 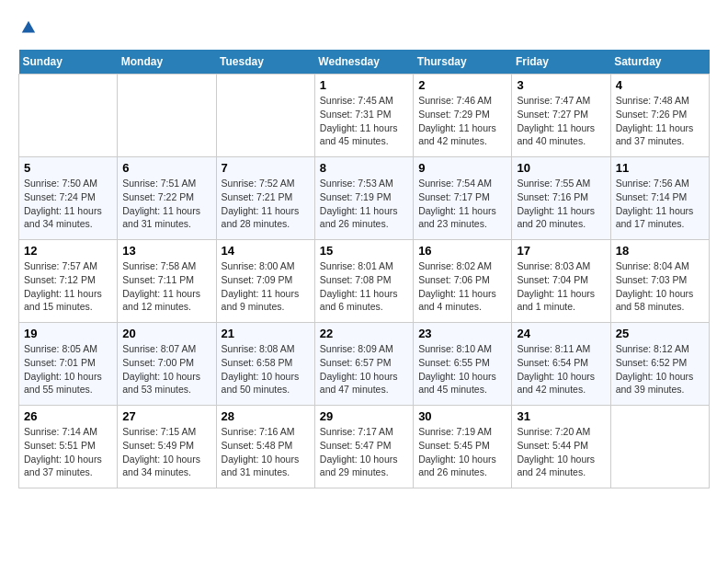 I want to click on day-number: 2, so click(x=462, y=85).